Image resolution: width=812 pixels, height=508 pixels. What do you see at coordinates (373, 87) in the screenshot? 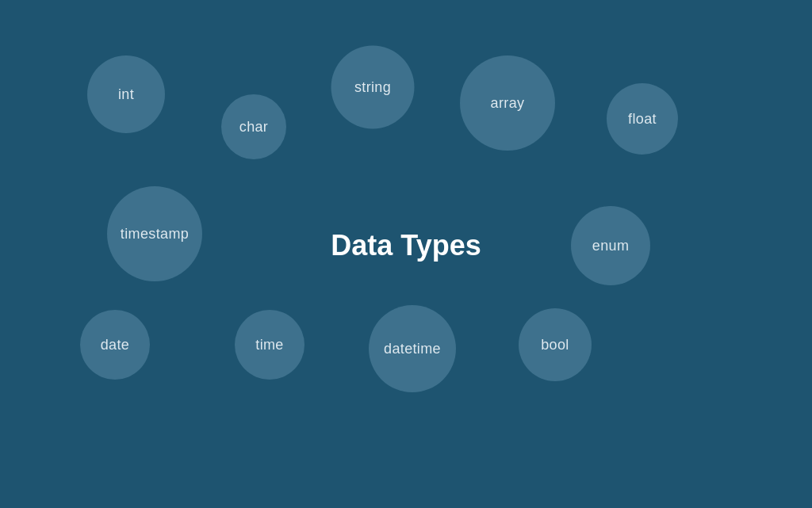
I see `bubble-label-string: string` at bounding box center [373, 87].